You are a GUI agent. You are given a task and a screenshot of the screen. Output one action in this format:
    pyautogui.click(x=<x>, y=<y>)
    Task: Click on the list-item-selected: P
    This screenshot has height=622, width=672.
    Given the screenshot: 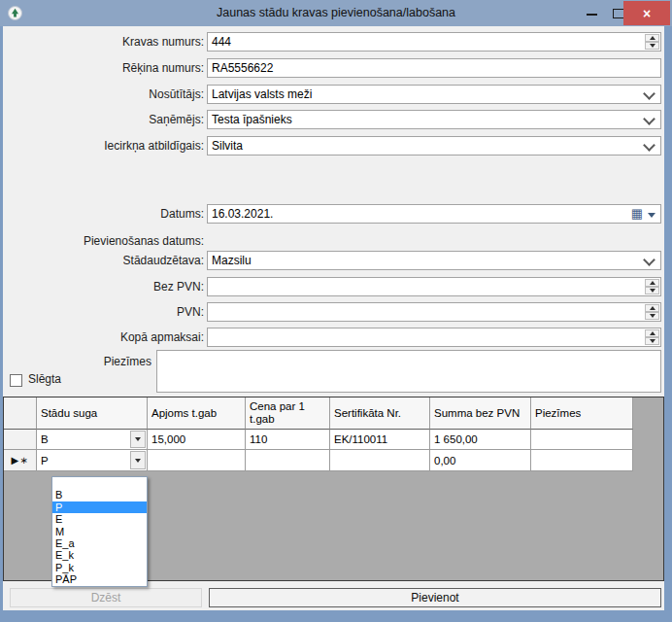 What is the action you would take?
    pyautogui.click(x=99, y=507)
    